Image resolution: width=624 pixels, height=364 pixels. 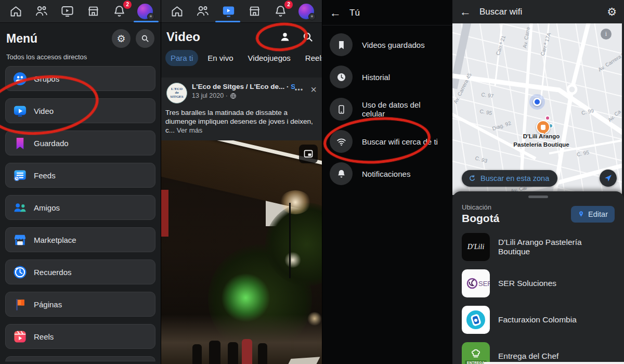 I want to click on profile-avatar: ≡, so click(x=306, y=11).